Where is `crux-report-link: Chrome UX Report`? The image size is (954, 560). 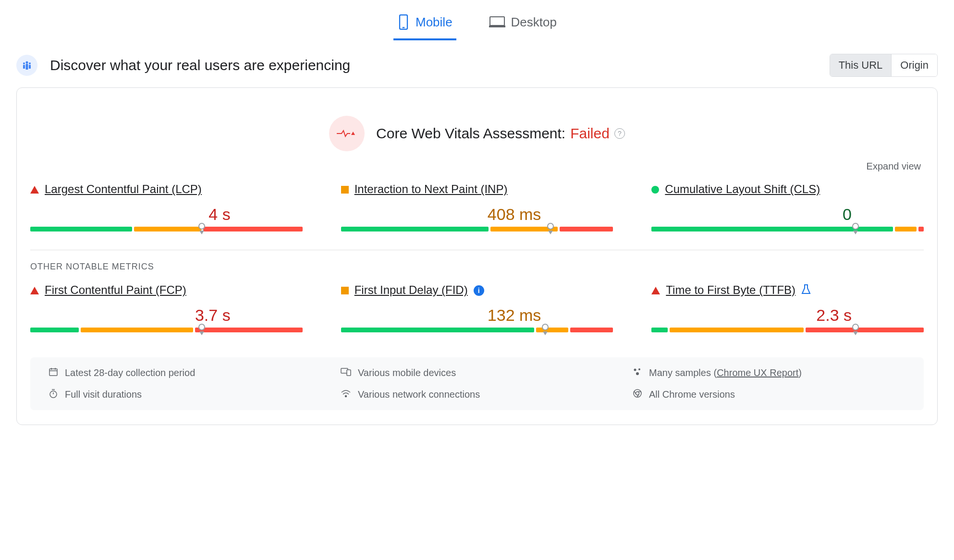 crux-report-link: Chrome UX Report is located at coordinates (758, 373).